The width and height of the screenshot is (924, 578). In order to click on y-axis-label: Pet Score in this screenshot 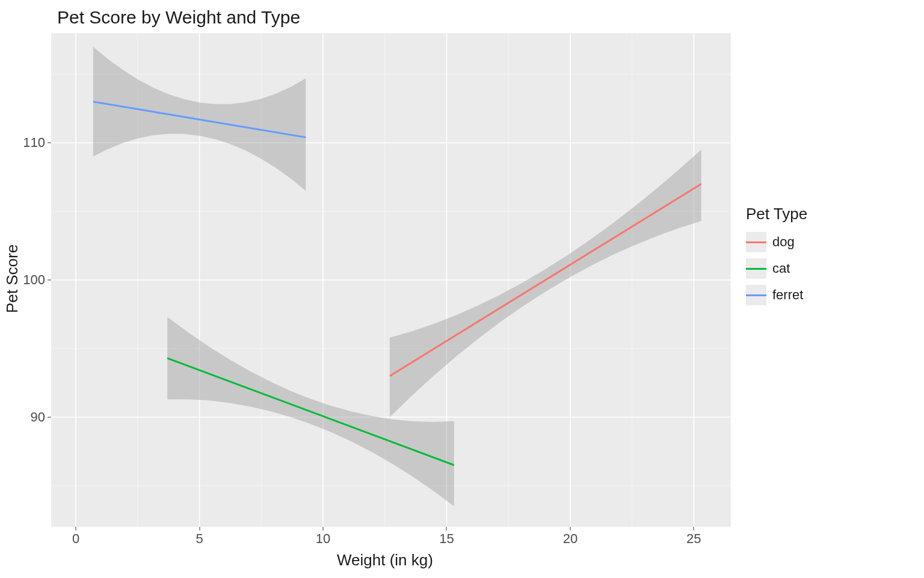, I will do `click(12, 279)`.